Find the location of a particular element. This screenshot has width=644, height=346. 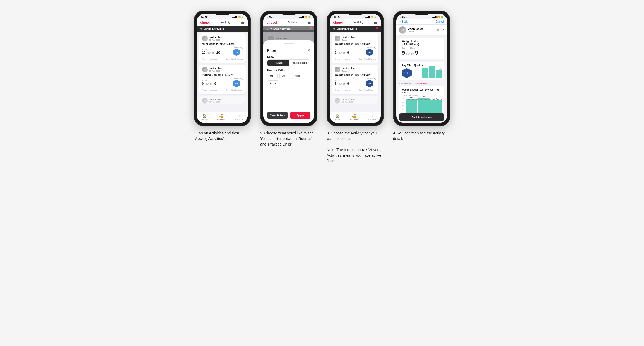

score-label-1: Score is located at coordinates (211, 49).